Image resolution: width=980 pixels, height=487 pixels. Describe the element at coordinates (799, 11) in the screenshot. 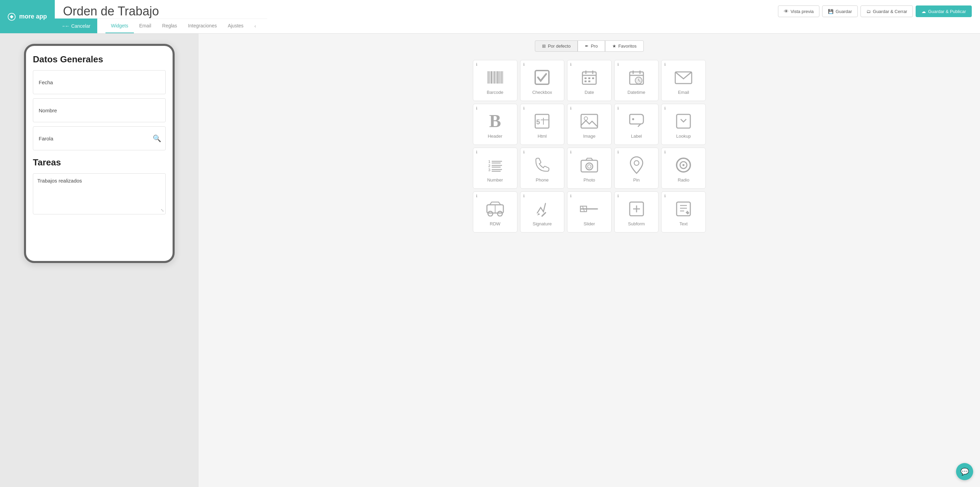

I see `preview-button: 👁 Vista previa` at that location.